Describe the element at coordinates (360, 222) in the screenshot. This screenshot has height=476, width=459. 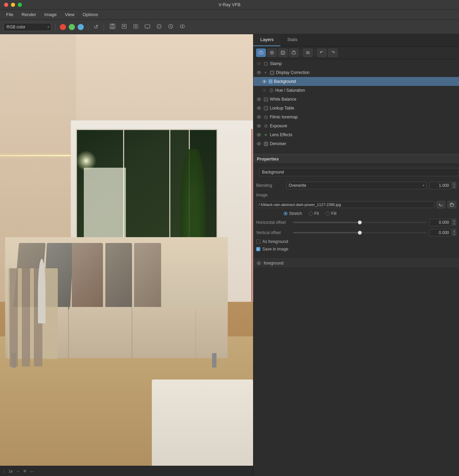
I see `horizontal-offset-slider` at that location.